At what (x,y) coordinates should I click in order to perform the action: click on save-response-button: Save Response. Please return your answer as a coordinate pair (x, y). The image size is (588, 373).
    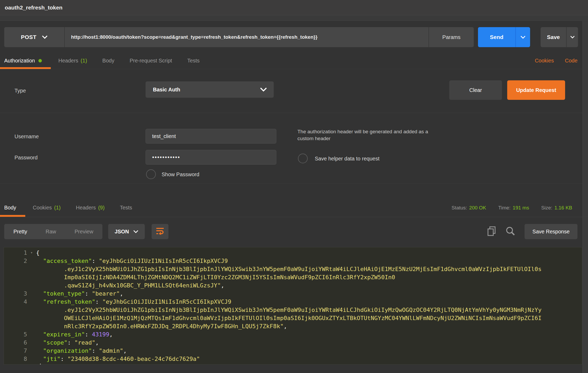
    Looking at the image, I should click on (551, 232).